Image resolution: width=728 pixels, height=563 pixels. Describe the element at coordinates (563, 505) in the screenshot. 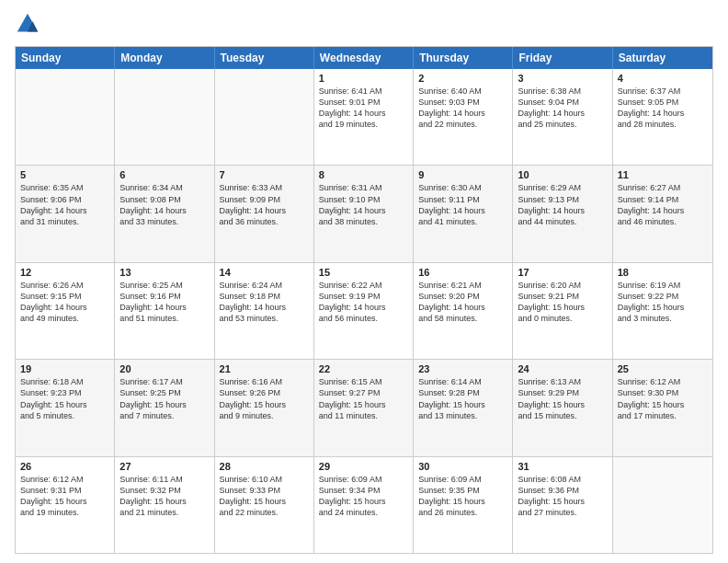

I see `calendar-cell: 31Sunrise: 6:08 AM Sunset: 9:36 PM Dayli…` at that location.